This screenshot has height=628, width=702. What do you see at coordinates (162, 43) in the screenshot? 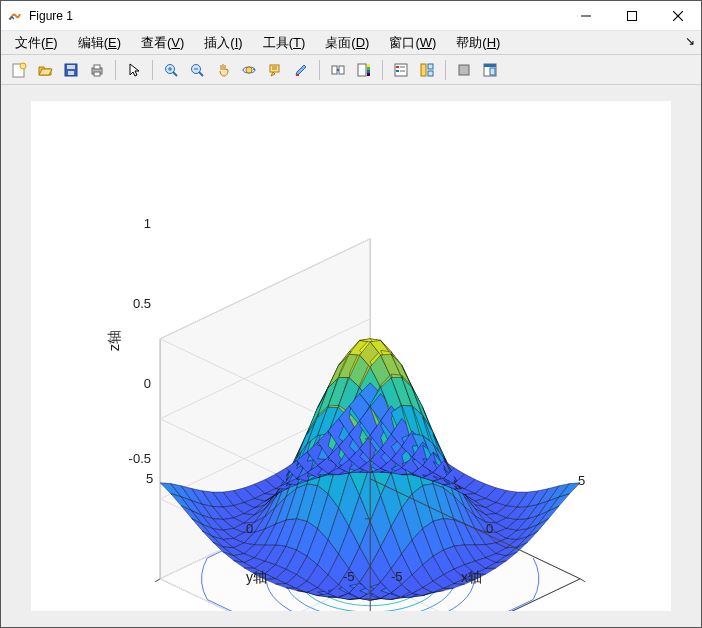
I see `menu-view: 查看(V)` at bounding box center [162, 43].